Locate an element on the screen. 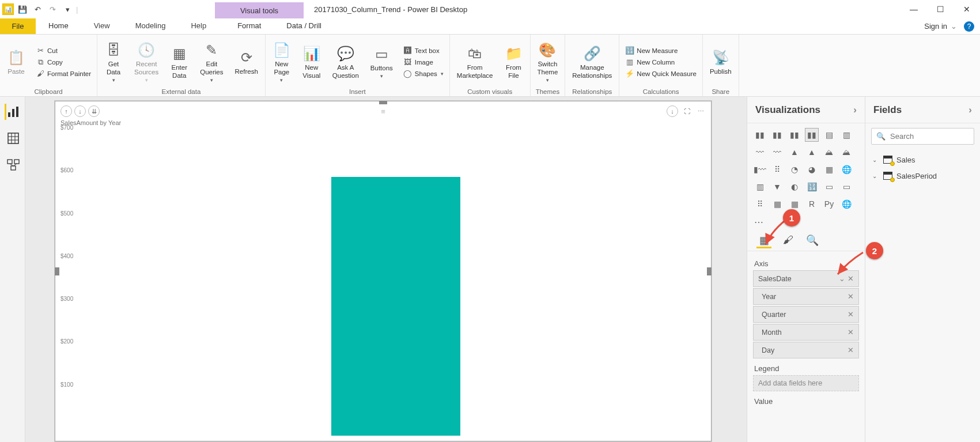 The image size is (980, 442). axis-hierarchy-quarter: Quarter✕ is located at coordinates (806, 315).